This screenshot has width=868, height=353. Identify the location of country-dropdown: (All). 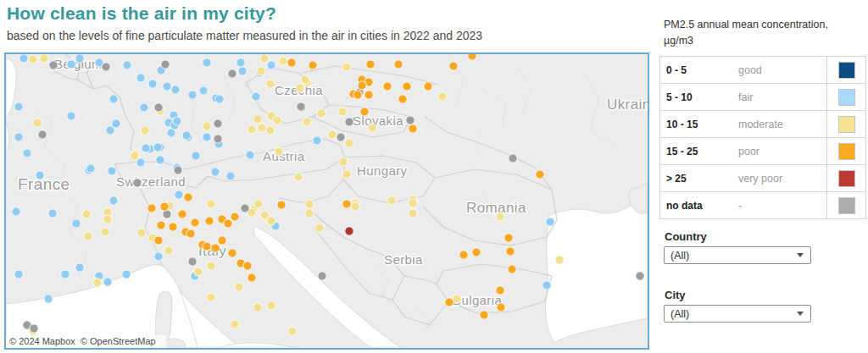
(737, 256).